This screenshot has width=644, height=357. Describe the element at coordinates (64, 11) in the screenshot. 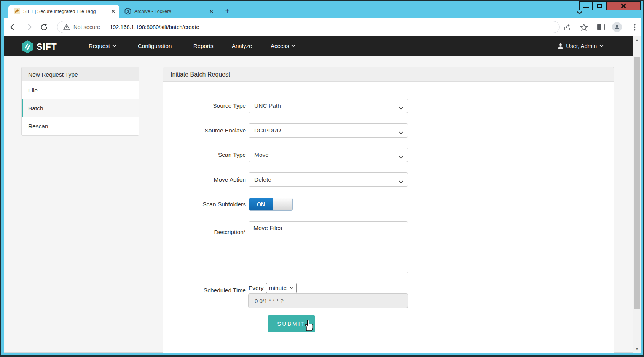

I see `tab-sift: SIFT | Secure Integrated File Tagg` at that location.